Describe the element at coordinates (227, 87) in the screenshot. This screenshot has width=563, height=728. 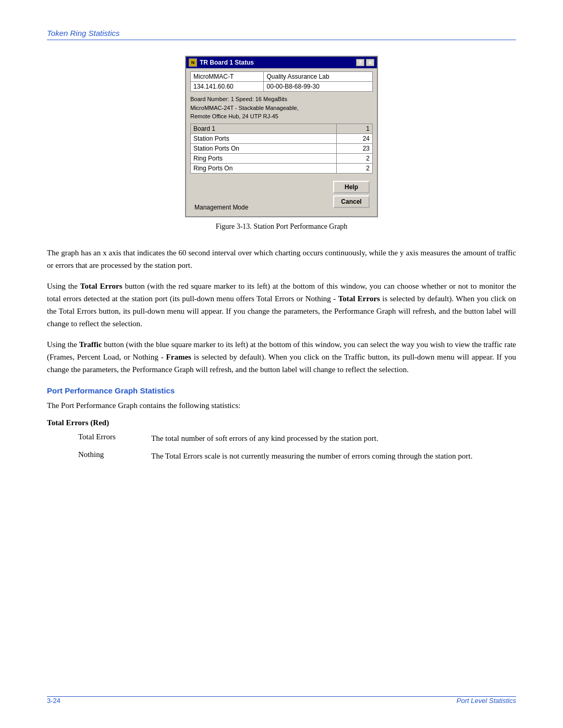
I see `info-cell-ip: 134.141.60.60` at that location.